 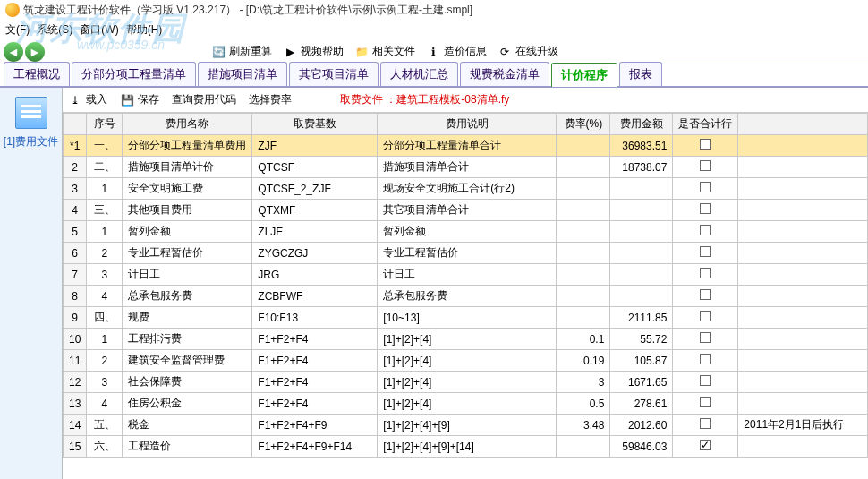 What do you see at coordinates (204, 100) in the screenshot?
I see `query-code-button: 查询费用代码` at bounding box center [204, 100].